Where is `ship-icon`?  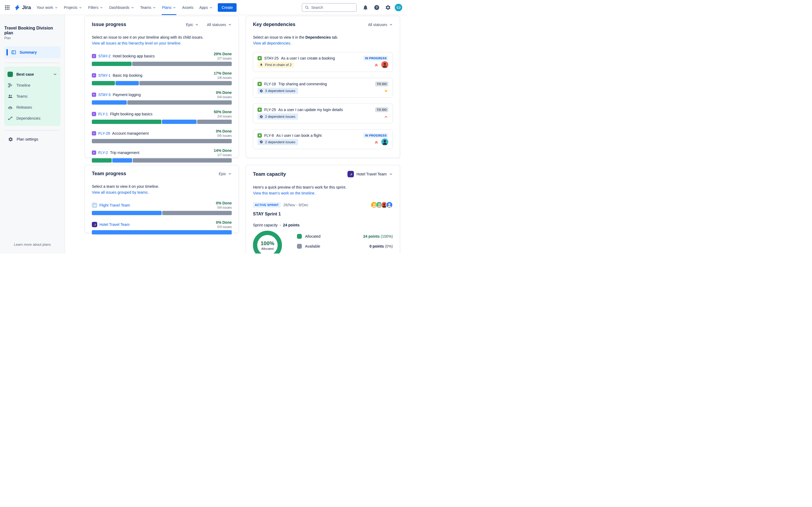
ship-icon is located at coordinates (10, 107).